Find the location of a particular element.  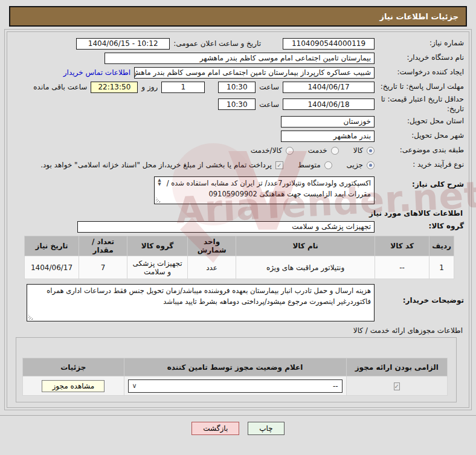

buyer-notes-row: توضیحات خریدار: هزینه ارسال و حمل تادرب … is located at coordinates (237, 303).